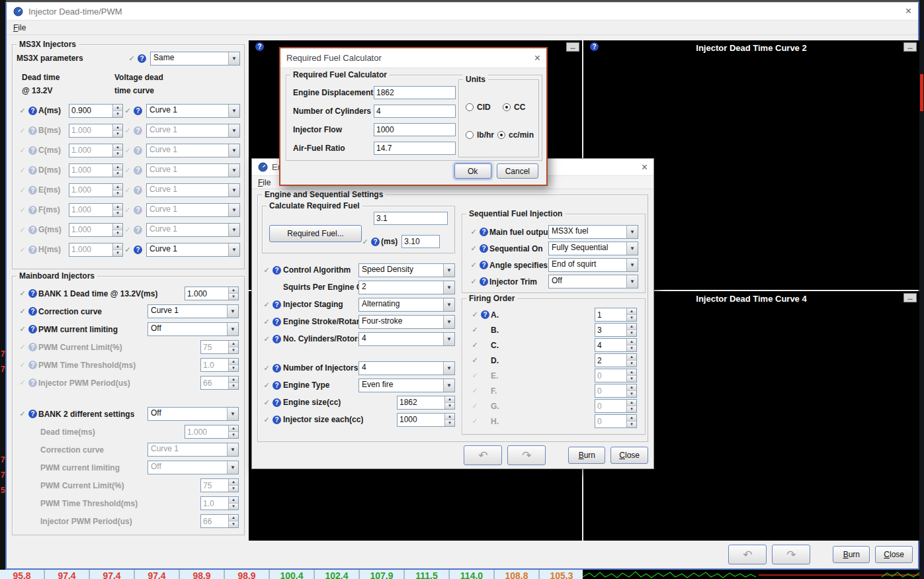 This screenshot has height=579, width=924. Describe the element at coordinates (473, 171) in the screenshot. I see `ok-button: Ok` at that location.